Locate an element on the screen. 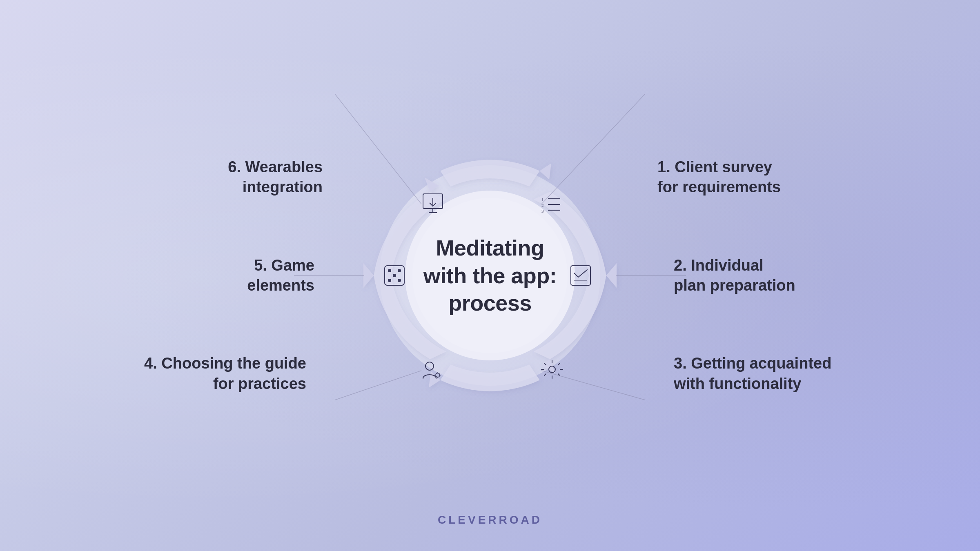  svg-text: 1 is located at coordinates (543, 200).